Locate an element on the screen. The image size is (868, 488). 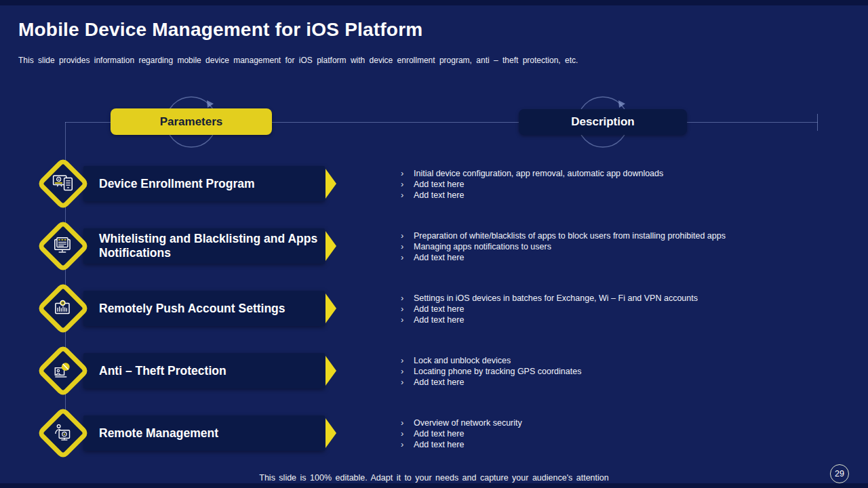
bullet-item: ›Locating phone by tracking GPS coordina… is located at coordinates (621, 371).